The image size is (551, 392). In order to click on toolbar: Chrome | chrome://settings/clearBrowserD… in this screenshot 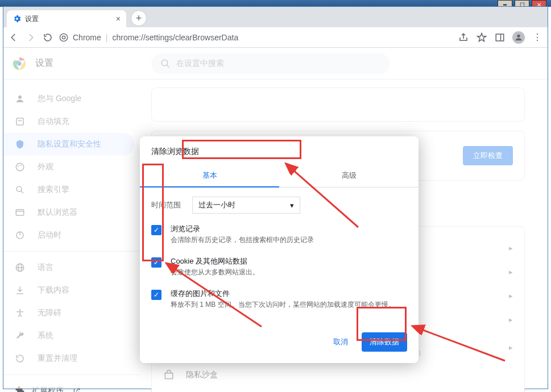, I will do `click(275, 37)`.